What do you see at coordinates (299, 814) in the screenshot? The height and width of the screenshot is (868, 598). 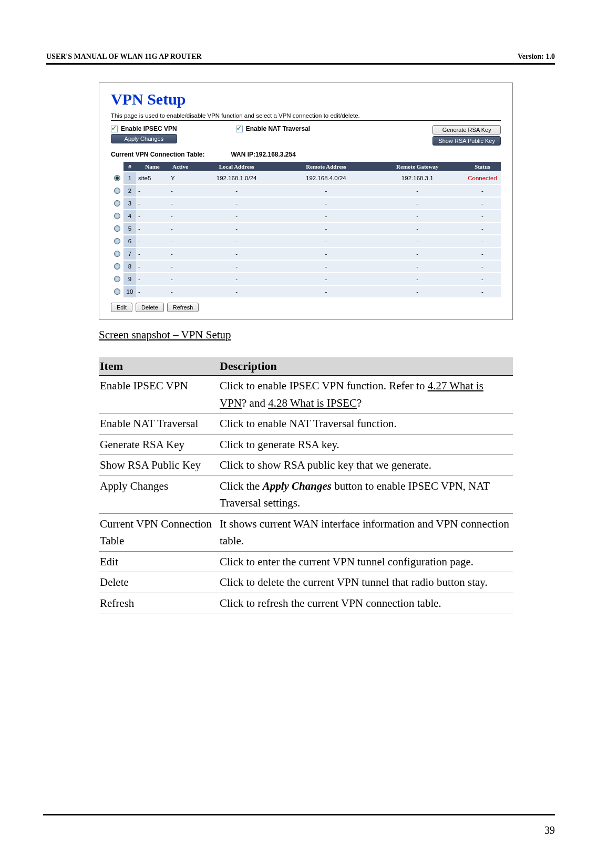 I see `footer-divider` at bounding box center [299, 814].